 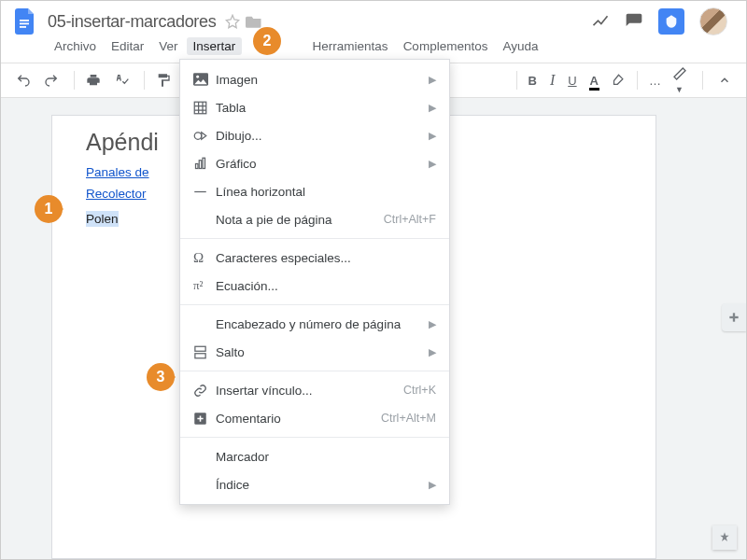 I want to click on menu-complementos: Complementos, so click(x=446, y=47).